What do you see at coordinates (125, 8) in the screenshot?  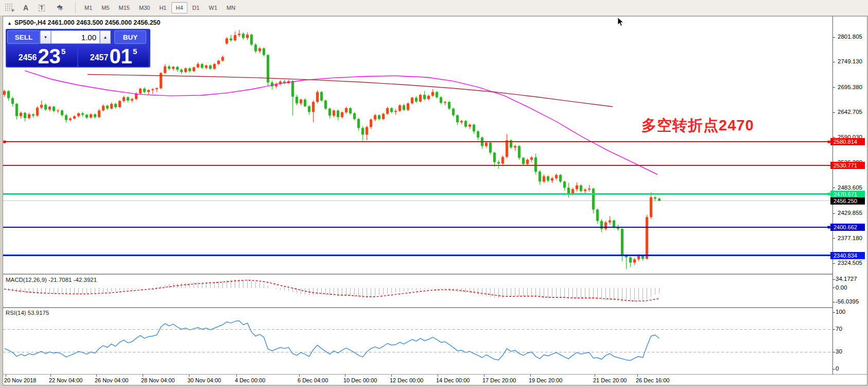 I see `timeframe-button-m15: M15` at bounding box center [125, 8].